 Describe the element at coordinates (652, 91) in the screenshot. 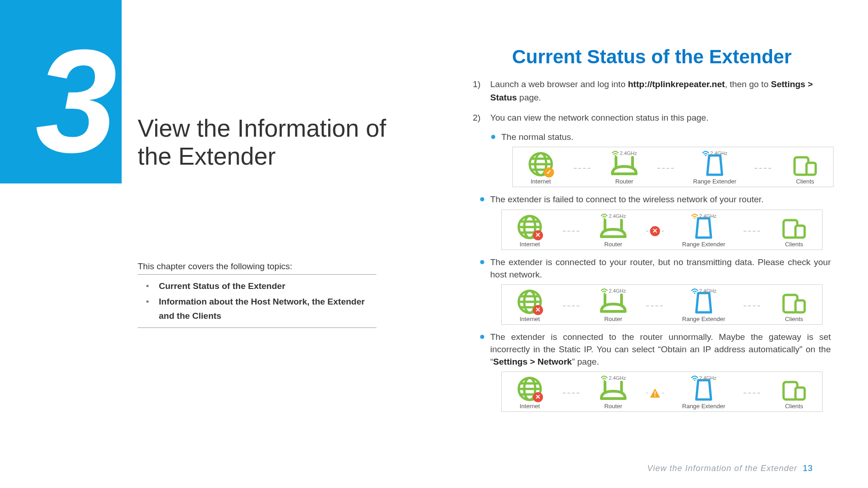

I see `step-1: Launch a web browser and log into http:/…` at that location.